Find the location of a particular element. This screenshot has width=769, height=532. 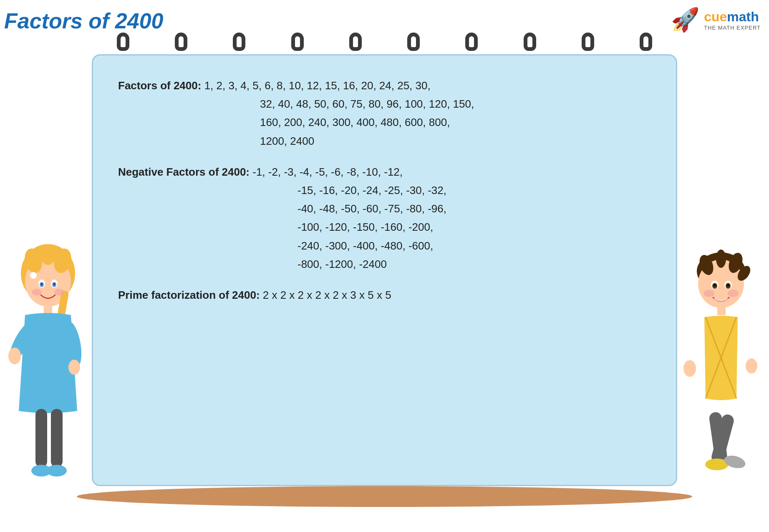

factors-values: 1, 2, 3, 4, 5, 6, 8, 10, 12, 15, 16, 20,… is located at coordinates (318, 86).